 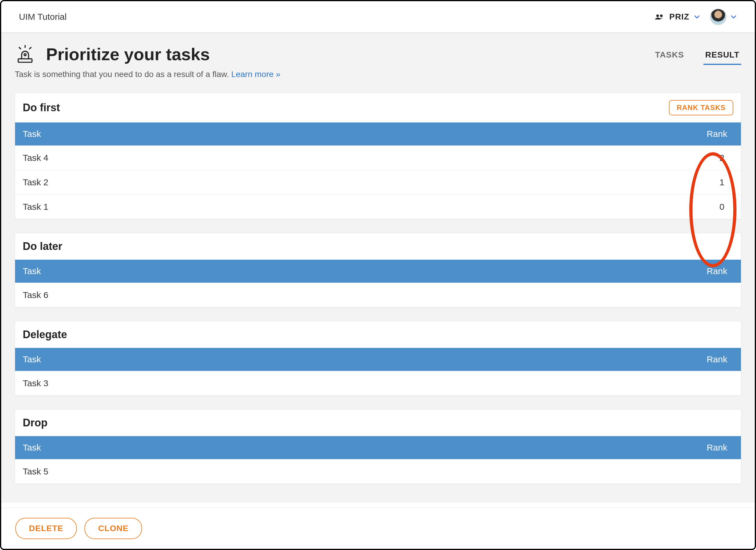 What do you see at coordinates (378, 158) in the screenshot?
I see `table-row: Task 4 2` at bounding box center [378, 158].